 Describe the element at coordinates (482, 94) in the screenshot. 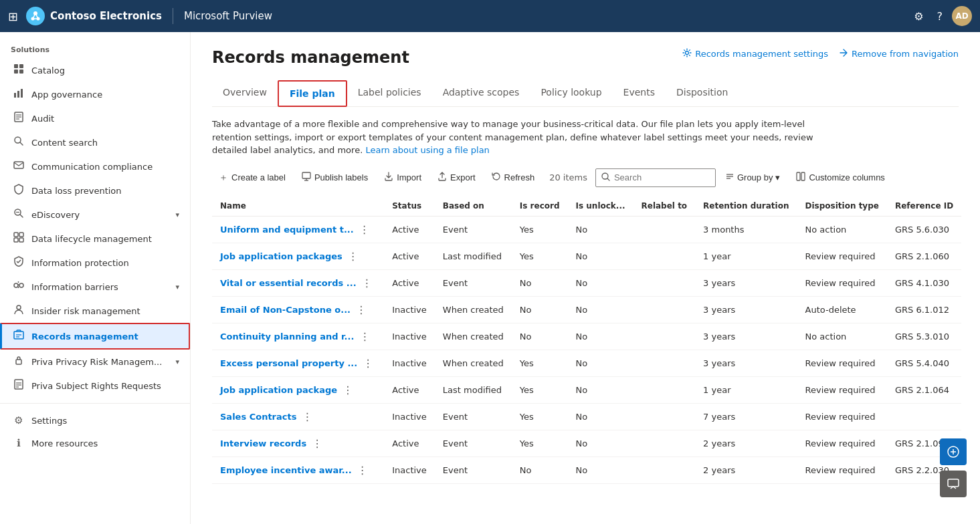

I see `tab-adaptive-scopes: Adaptive scopes` at that location.